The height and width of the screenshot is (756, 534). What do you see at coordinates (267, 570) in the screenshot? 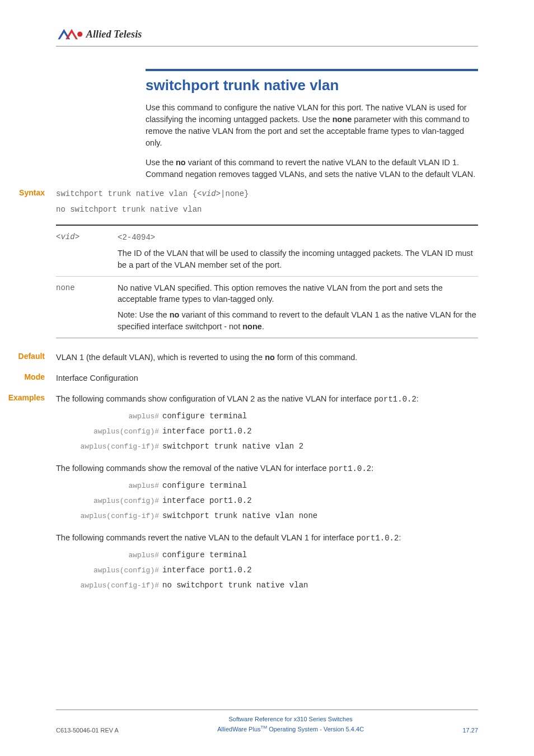
I see `cli-block-3: awplus#configure terminal awplus(config)…` at bounding box center [267, 570].